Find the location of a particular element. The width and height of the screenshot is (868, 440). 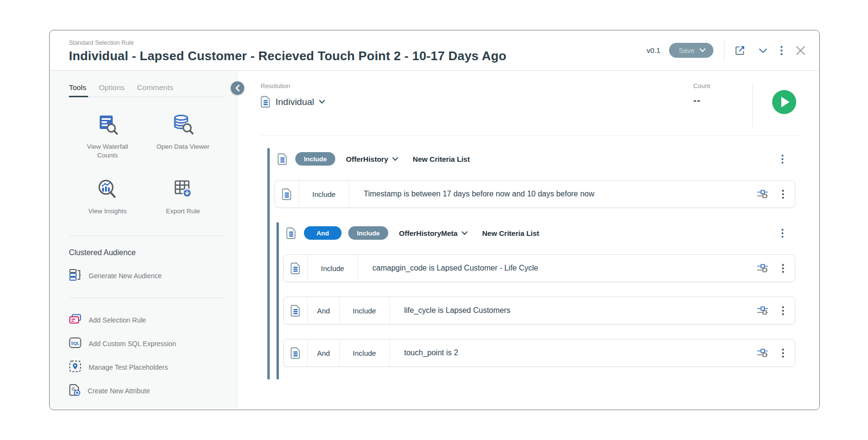

page-title: Individual - Lapsed Customer - Recieved … is located at coordinates (358, 56).